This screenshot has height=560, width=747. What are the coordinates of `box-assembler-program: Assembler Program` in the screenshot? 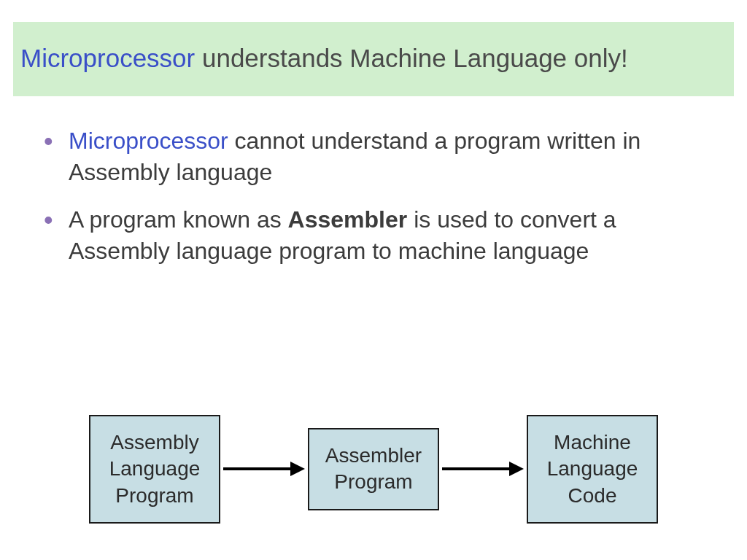 It's located at (374, 470).